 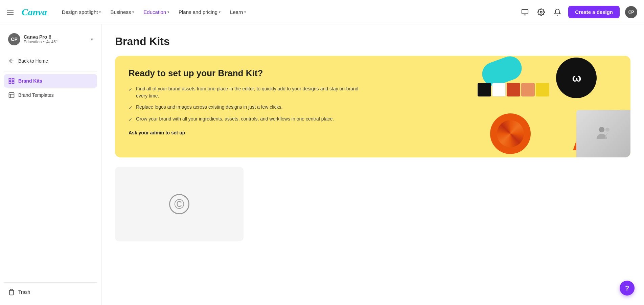 I want to click on help-button: ?, so click(x=627, y=288).